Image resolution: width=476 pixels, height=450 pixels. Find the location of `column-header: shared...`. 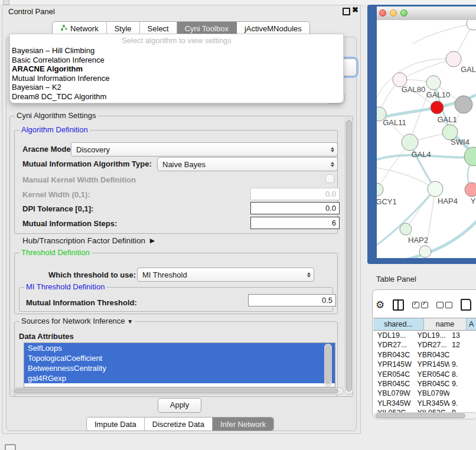

column-header: shared... is located at coordinates (399, 324).